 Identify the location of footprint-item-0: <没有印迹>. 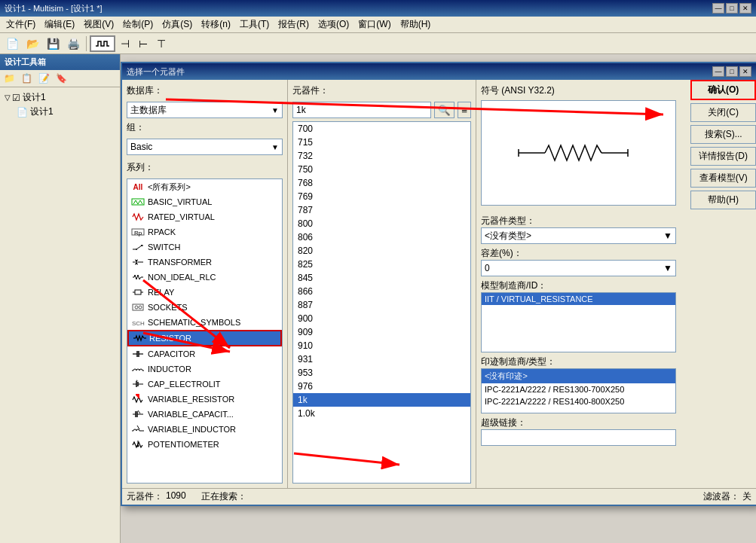
(579, 377).